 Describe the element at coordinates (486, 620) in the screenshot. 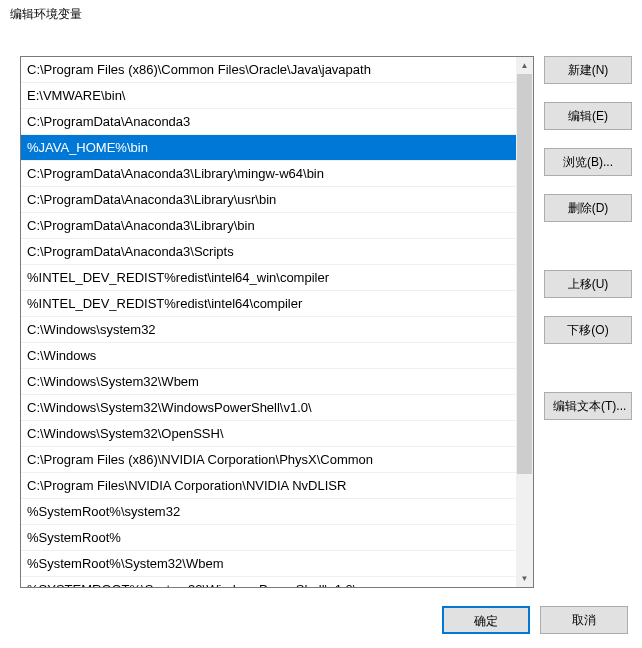

I see `ok-button: 确定` at that location.